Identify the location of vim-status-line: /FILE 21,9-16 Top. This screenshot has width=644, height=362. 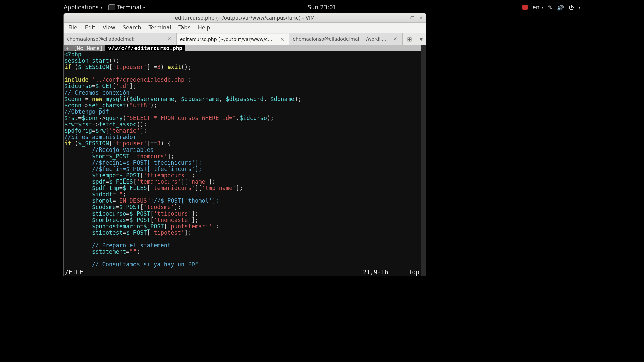
(242, 272).